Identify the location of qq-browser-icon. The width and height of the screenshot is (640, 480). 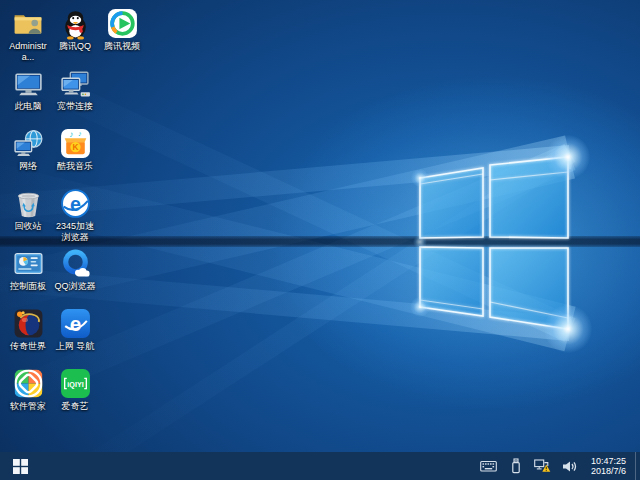
(75, 263).